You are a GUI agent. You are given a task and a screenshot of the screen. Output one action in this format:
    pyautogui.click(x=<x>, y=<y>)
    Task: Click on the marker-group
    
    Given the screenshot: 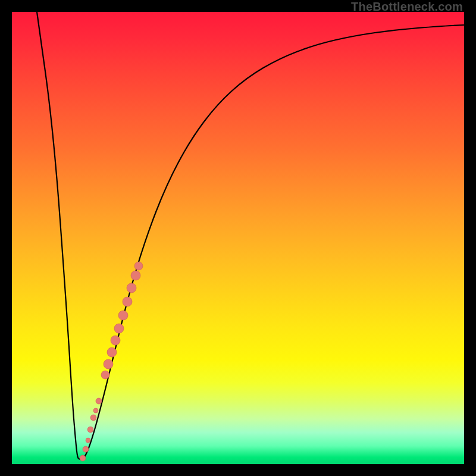 What is the action you would take?
    pyautogui.click(x=111, y=362)
    